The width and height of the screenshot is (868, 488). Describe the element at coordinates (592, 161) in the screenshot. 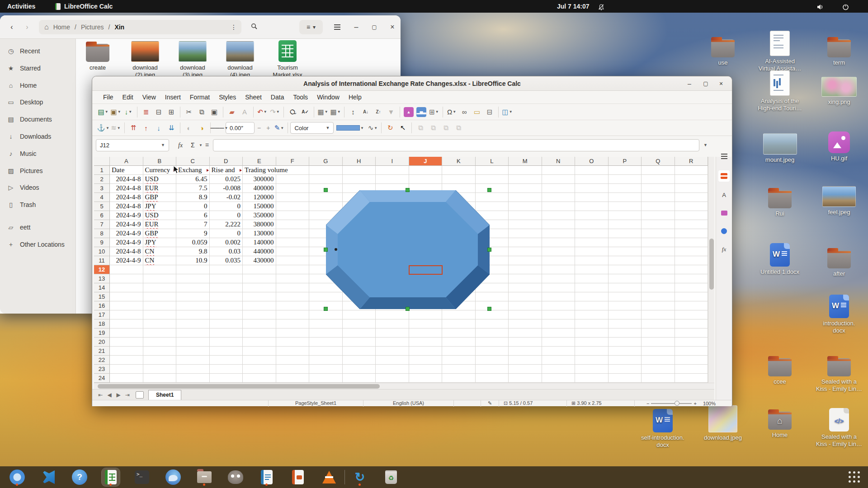

I see `column-header-O: O` at that location.